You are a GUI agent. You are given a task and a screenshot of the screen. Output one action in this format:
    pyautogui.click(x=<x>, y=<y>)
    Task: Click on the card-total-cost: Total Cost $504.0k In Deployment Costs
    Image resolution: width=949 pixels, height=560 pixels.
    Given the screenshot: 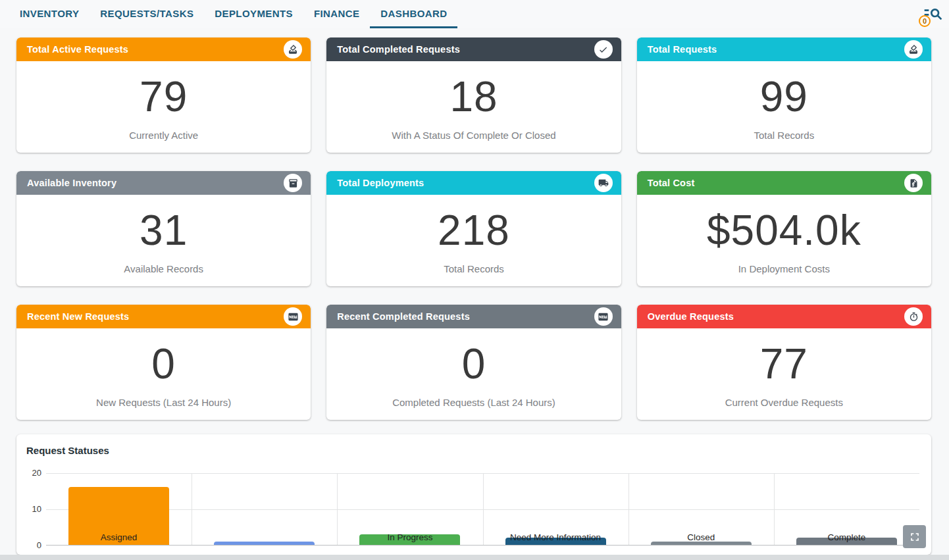 What is the action you would take?
    pyautogui.click(x=784, y=229)
    